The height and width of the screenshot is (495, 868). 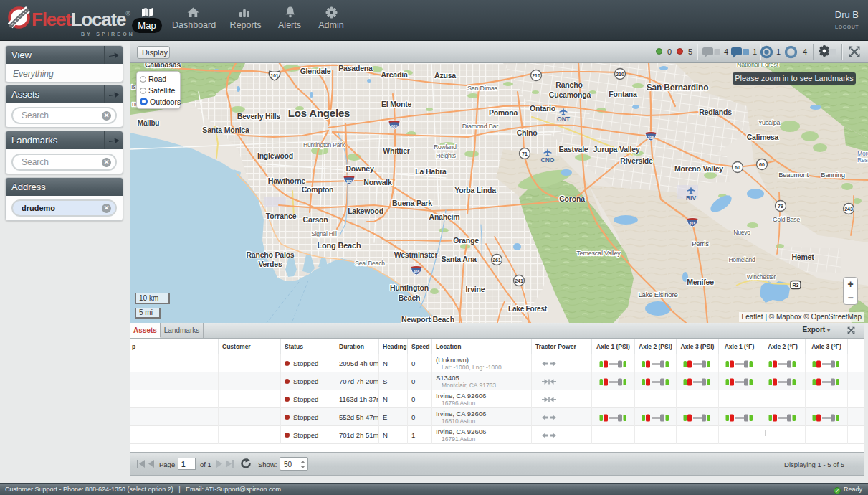 I want to click on svg-text: 71, so click(x=525, y=154).